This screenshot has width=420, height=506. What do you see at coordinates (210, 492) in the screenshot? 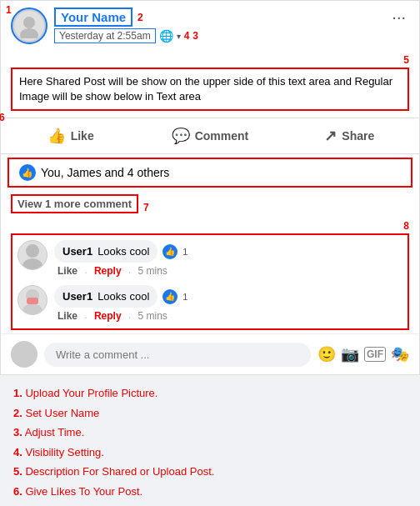
I see `list-item: 6. Give Likes To Your Post.` at bounding box center [210, 492].